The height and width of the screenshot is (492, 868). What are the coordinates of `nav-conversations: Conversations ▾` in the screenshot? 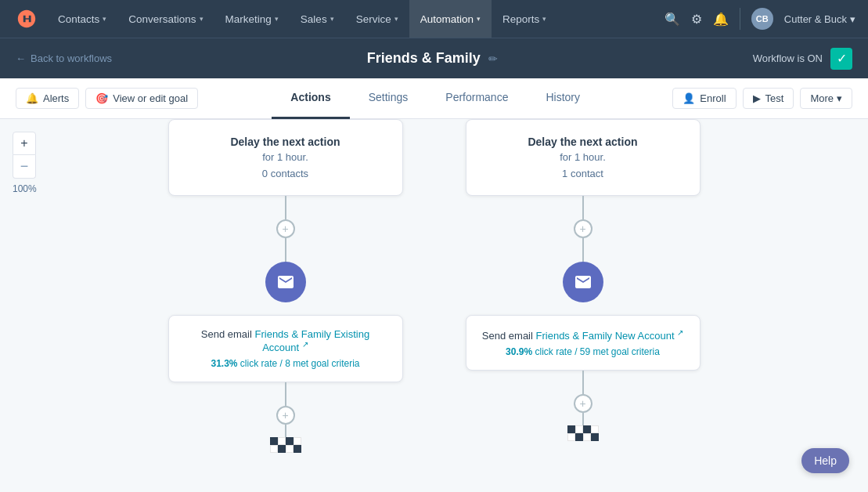 It's located at (166, 19).